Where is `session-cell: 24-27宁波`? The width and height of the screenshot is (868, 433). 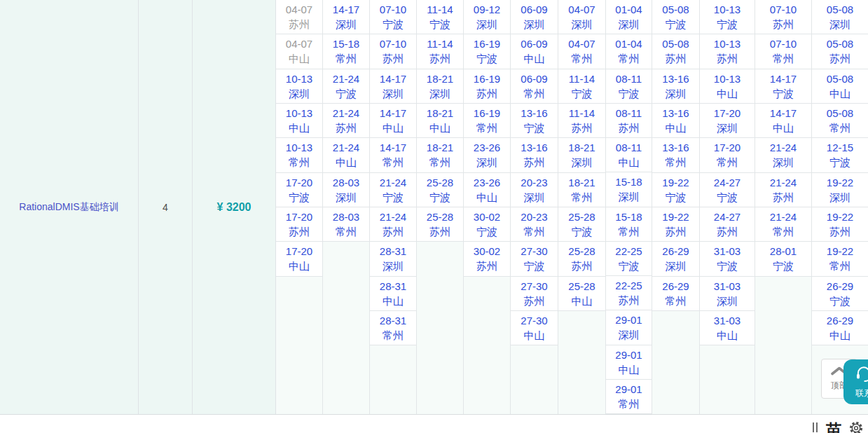
session-cell: 24-27宁波 is located at coordinates (727, 191).